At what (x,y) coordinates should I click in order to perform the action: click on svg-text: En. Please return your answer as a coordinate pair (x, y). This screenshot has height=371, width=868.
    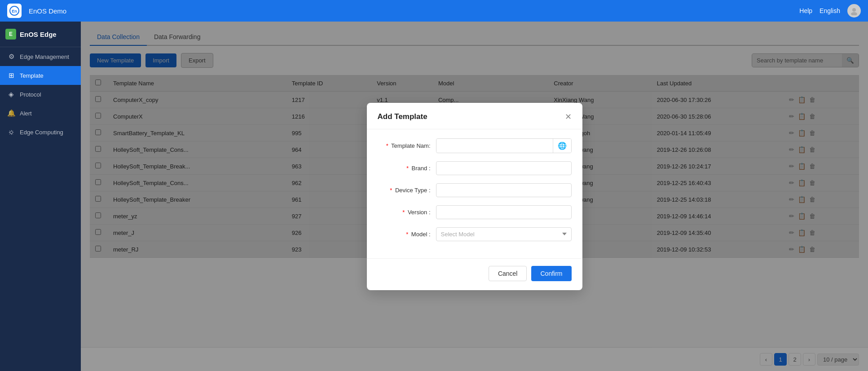
    Looking at the image, I should click on (14, 11).